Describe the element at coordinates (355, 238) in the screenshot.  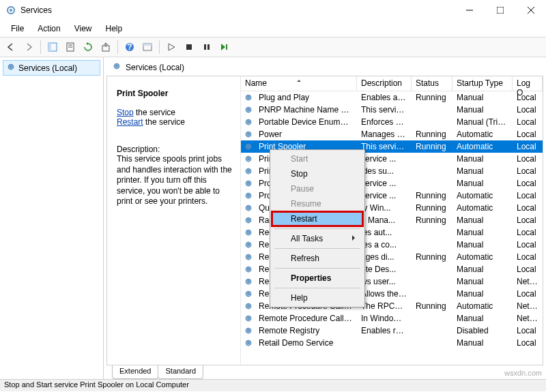
I see `chevron-right-icon` at that location.